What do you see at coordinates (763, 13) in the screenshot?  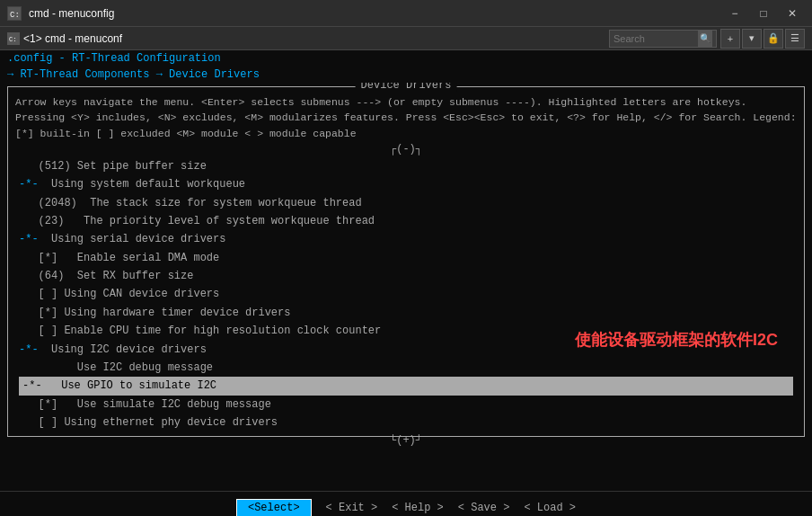 I see `window-controls: − □ ✕` at bounding box center [763, 13].